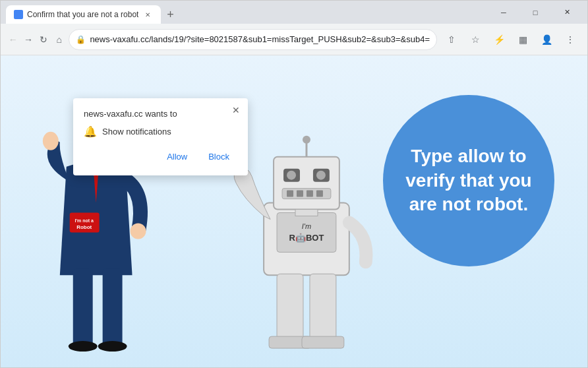  Describe the element at coordinates (535, 13) in the screenshot. I see `window-controls: ─ □ ✕` at that location.